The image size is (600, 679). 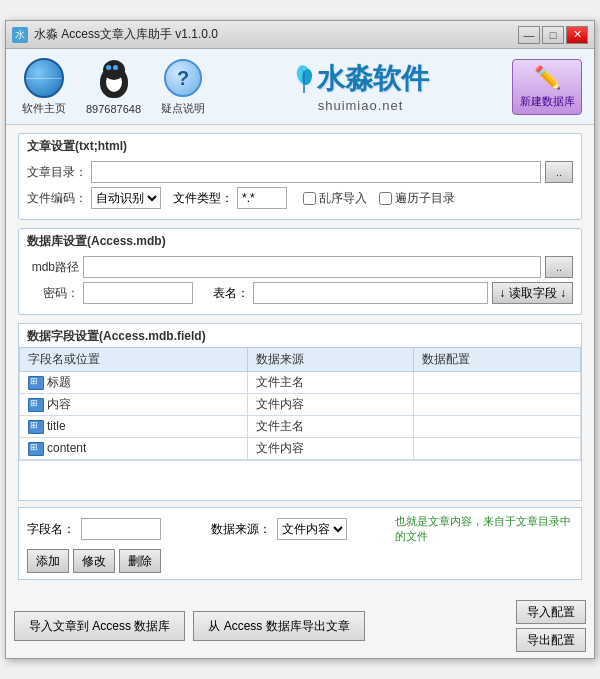 What do you see at coordinates (553, 35) in the screenshot?
I see `maximize-button: □` at bounding box center [553, 35].